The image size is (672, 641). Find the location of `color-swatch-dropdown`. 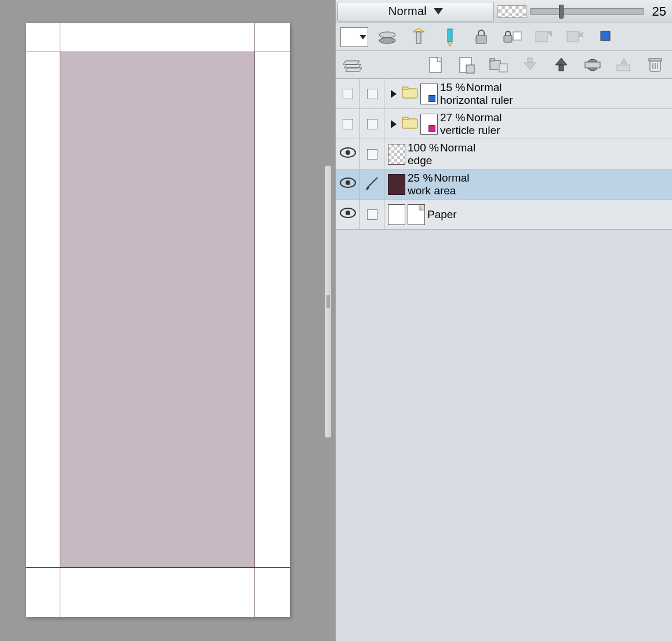

color-swatch-dropdown is located at coordinates (354, 37).